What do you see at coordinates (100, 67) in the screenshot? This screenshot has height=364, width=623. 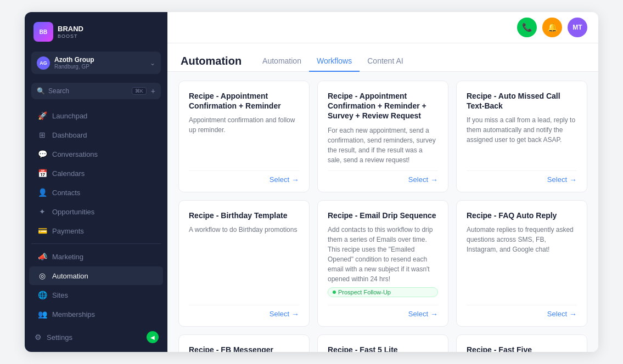 I see `account-sub: Randburg, GP` at bounding box center [100, 67].